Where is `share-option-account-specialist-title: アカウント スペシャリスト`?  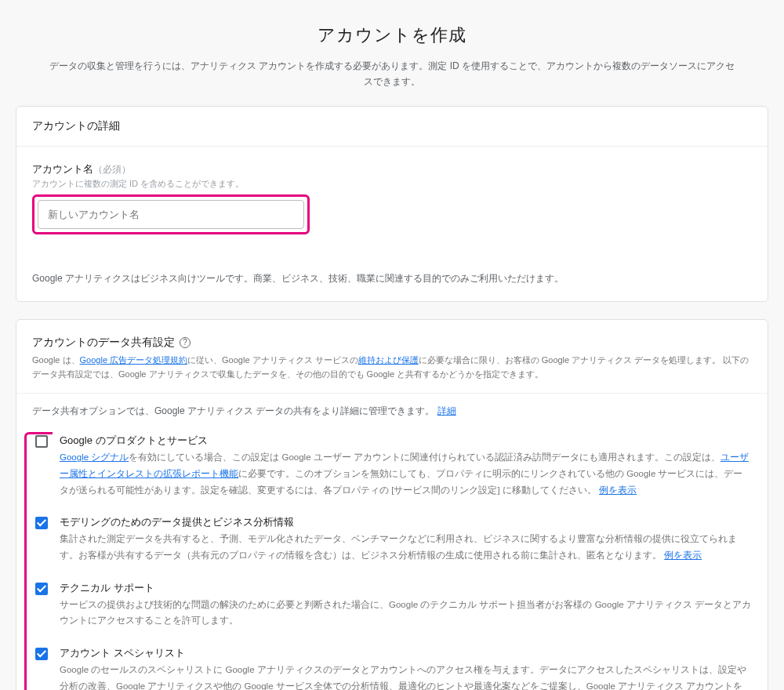 share-option-account-specialist-title: アカウント スペシャリスト is located at coordinates (406, 653).